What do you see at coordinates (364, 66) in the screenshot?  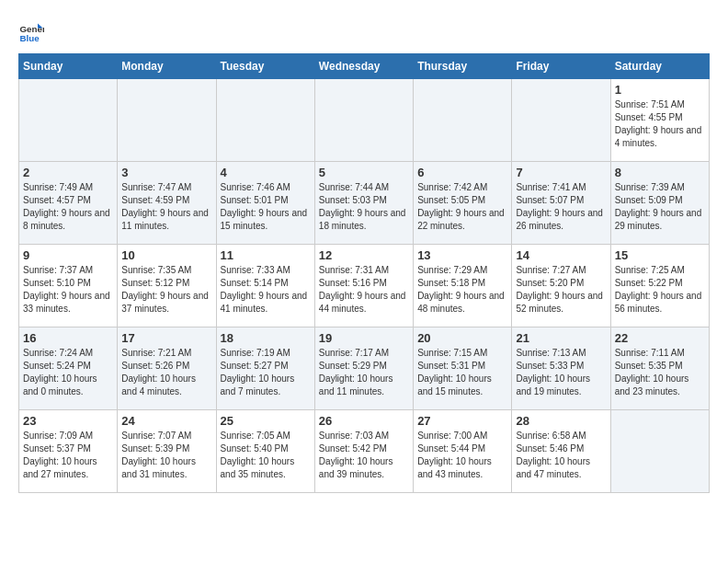 I see `calendar-header-row: SundayMondayTuesdayWednesdayThursdayFrid…` at bounding box center [364, 66].